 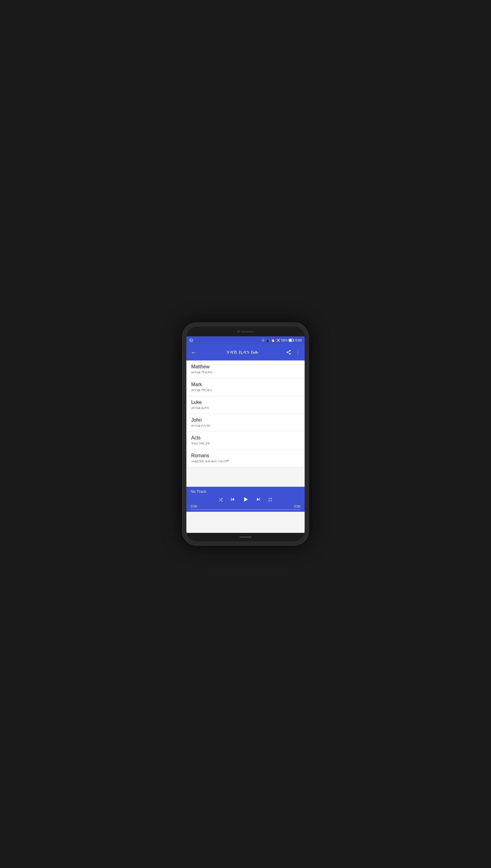 I want to click on home-indicator, so click(x=246, y=537).